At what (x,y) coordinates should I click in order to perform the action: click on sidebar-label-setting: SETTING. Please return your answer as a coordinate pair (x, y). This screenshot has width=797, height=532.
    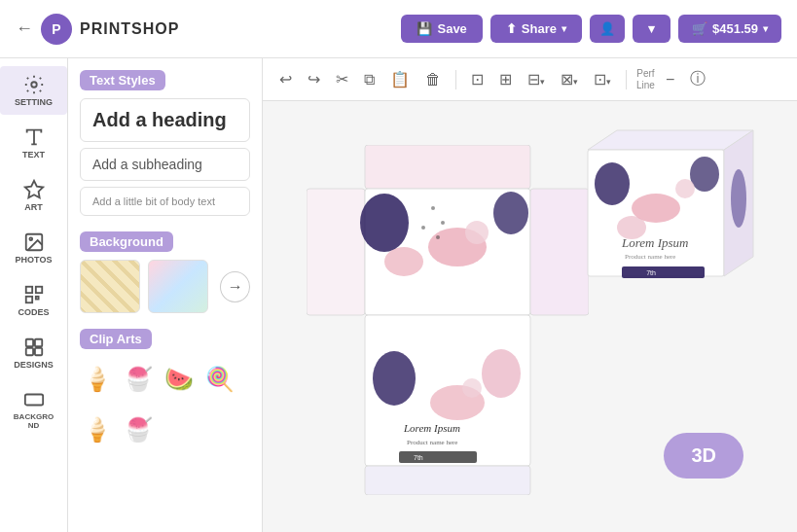
    Looking at the image, I should click on (33, 102).